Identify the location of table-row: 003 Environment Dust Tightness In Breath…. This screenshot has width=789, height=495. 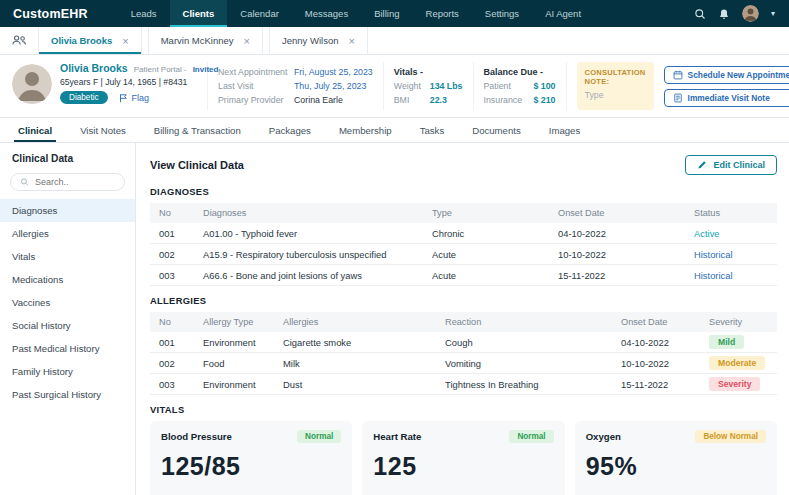
(464, 384).